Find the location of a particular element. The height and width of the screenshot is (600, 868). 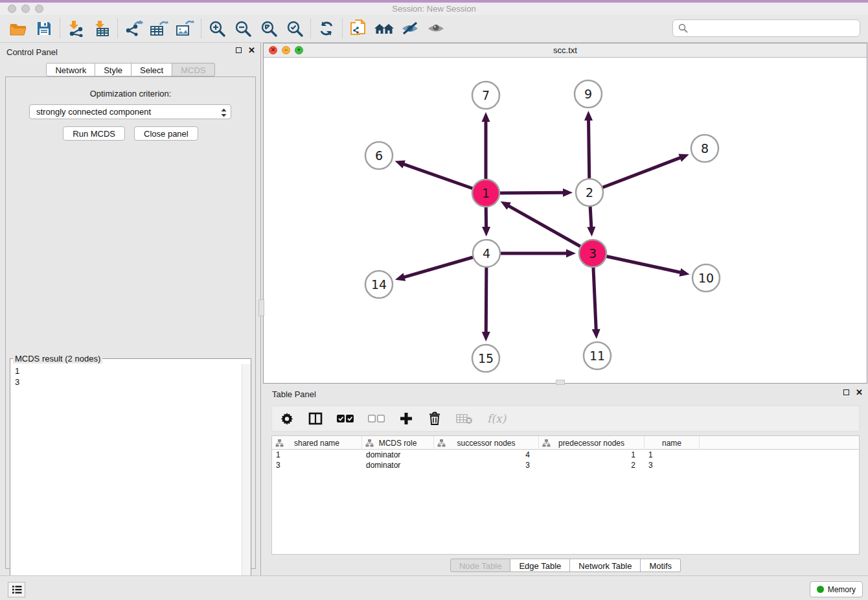

import-network-icon is located at coordinates (76, 29).